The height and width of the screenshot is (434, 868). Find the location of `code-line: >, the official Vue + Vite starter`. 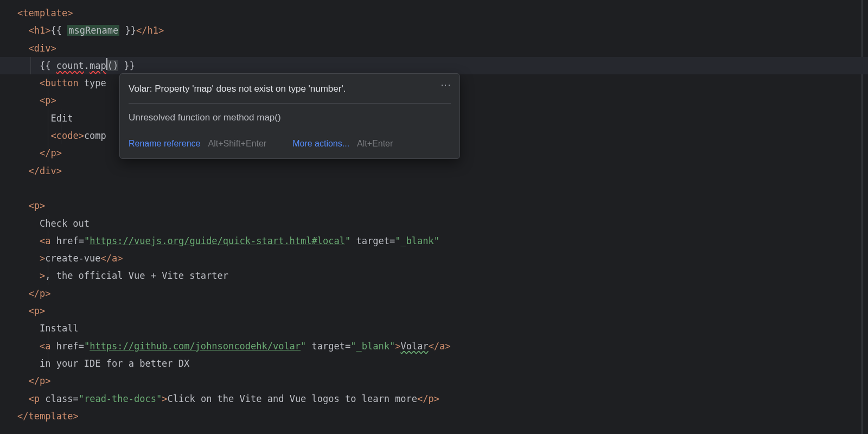

code-line: >, the official Vue + Vite starter is located at coordinates (439, 276).